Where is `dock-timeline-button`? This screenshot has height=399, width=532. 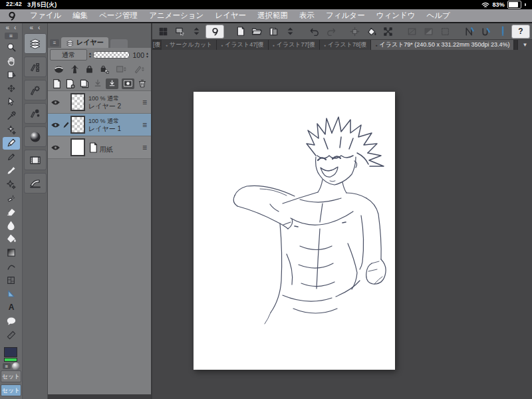
dock-timeline-button is located at coordinates (35, 160).